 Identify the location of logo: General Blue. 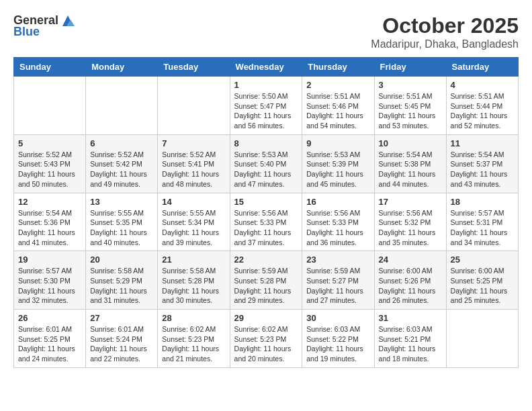
(44, 26).